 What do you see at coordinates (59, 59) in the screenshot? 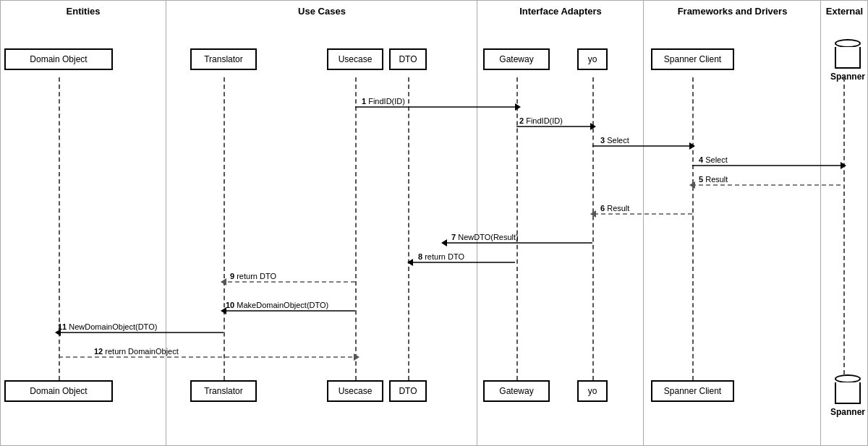
I see `domain-object-top-box: Domain Object` at bounding box center [59, 59].